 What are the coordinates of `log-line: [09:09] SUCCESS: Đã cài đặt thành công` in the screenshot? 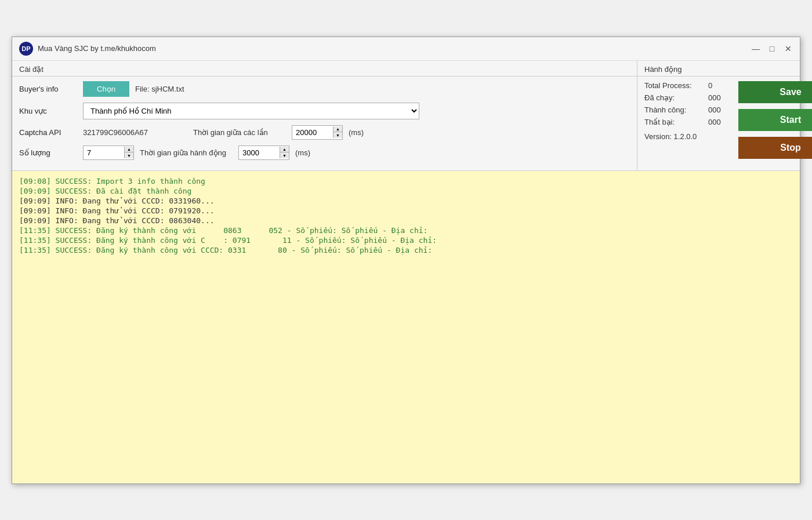 It's located at (406, 191).